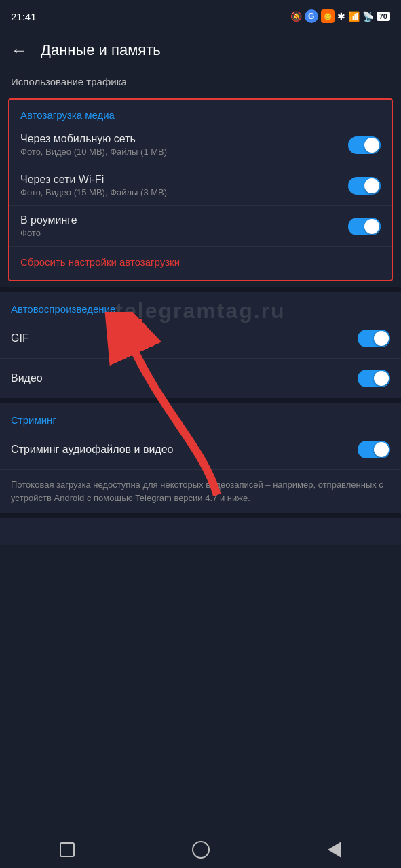  What do you see at coordinates (201, 226) in the screenshot?
I see `roaming-row: В роуминге Фото` at bounding box center [201, 226].